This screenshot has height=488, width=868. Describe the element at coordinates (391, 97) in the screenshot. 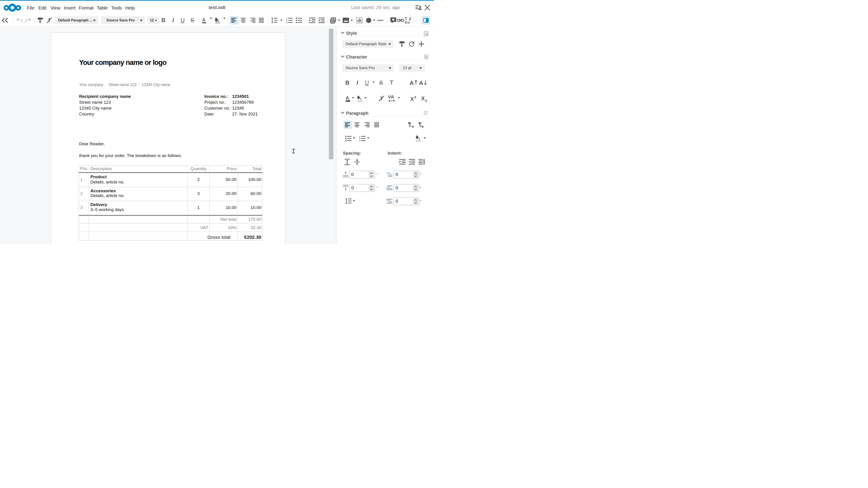

I see `svg-text: VA` at that location.